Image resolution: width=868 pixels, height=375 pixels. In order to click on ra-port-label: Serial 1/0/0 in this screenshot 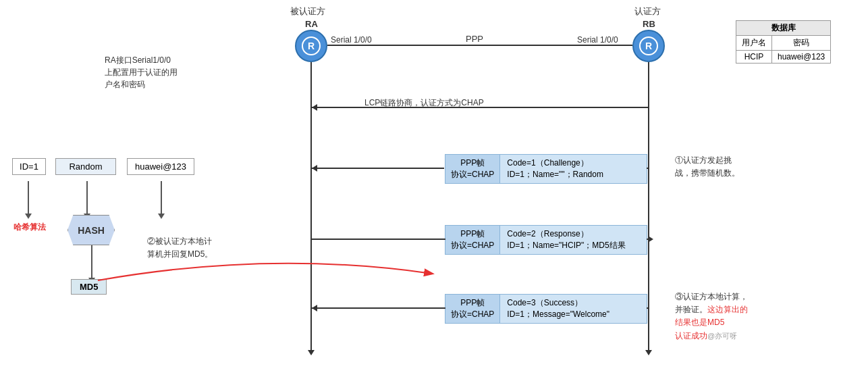, I will do `click(351, 40)`.